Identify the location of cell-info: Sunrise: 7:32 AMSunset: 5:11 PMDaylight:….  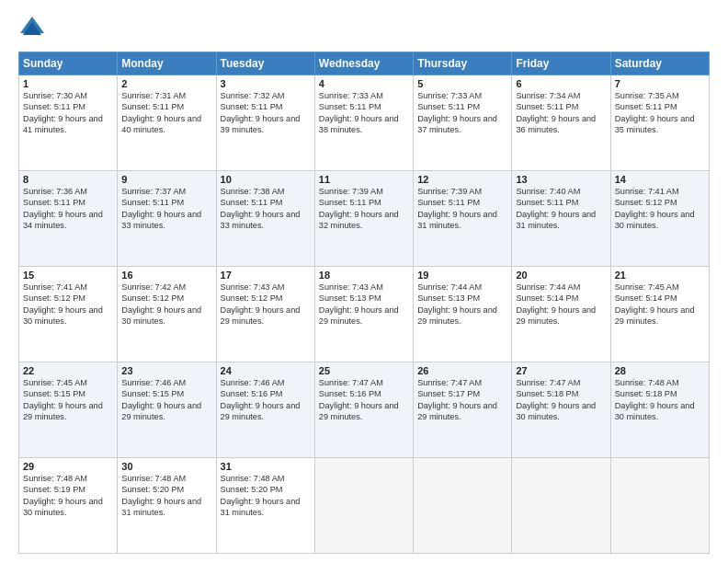
(266, 113).